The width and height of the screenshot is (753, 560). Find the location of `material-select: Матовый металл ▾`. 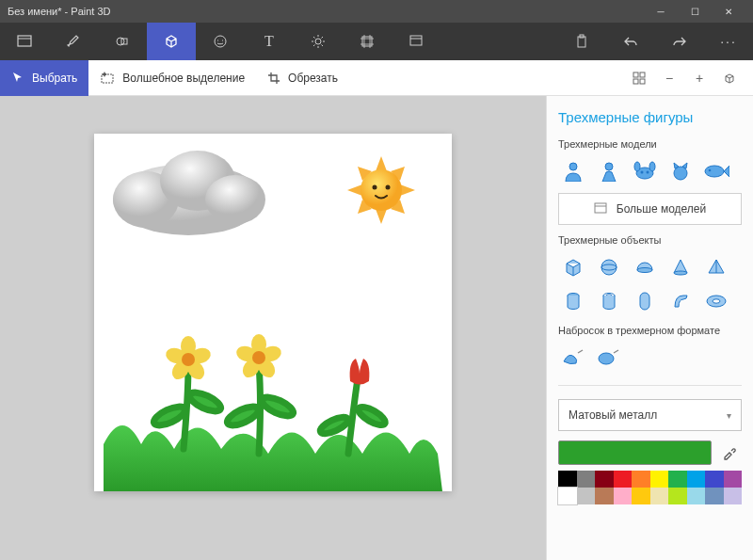

material-select: Матовый металл ▾ is located at coordinates (649, 415).